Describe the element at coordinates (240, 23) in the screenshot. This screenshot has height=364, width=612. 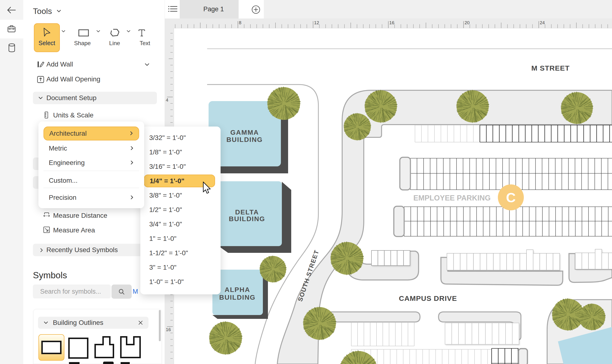
I see `svg-text: 8` at that location.